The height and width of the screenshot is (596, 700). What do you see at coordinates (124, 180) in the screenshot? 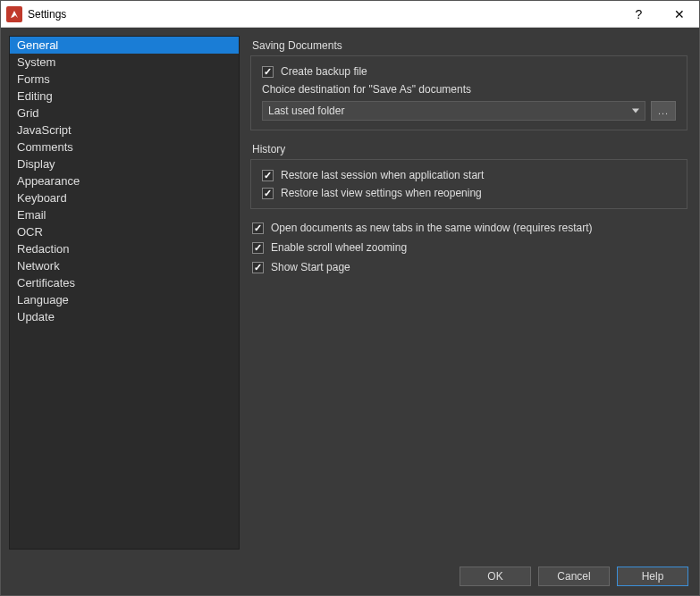
I see `sidebar-item-appearance: Appearance` at bounding box center [124, 180].